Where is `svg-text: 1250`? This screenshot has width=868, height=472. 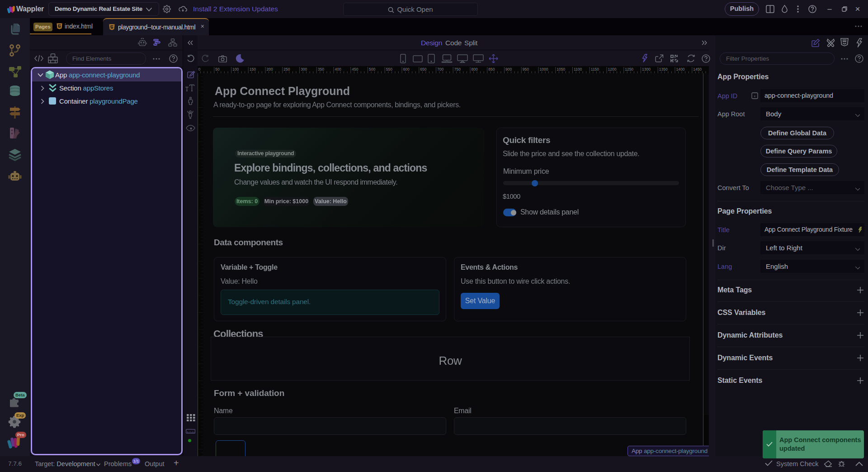
svg-text: 1250 is located at coordinates (629, 69).